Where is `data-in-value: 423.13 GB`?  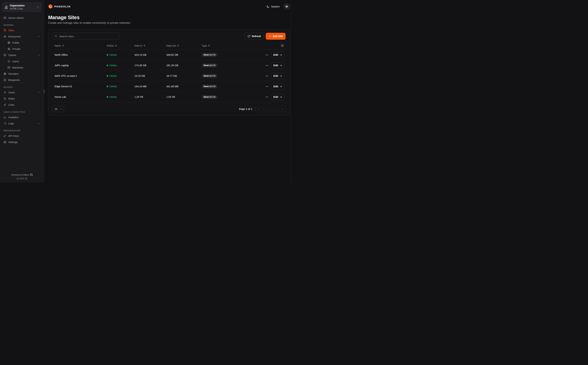
data-in-value: 423.13 GB is located at coordinates (150, 55).